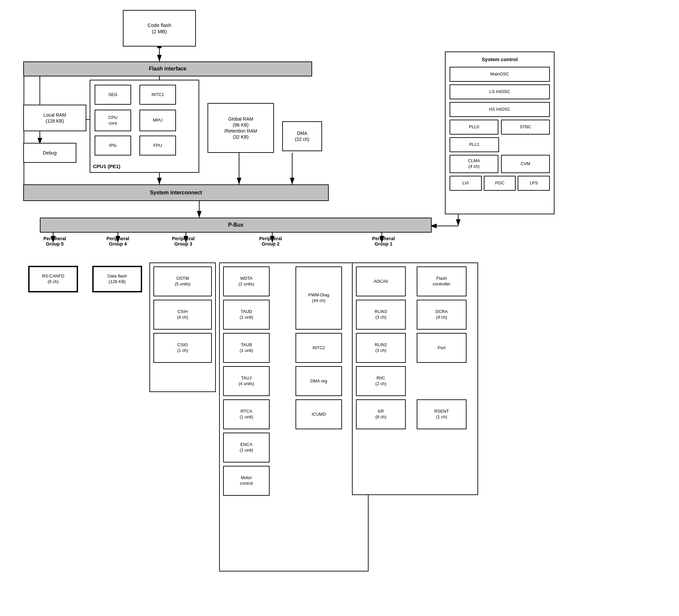  Describe the element at coordinates (183, 281) in the screenshot. I see `ostm-label: OSTM (5 units)` at that location.